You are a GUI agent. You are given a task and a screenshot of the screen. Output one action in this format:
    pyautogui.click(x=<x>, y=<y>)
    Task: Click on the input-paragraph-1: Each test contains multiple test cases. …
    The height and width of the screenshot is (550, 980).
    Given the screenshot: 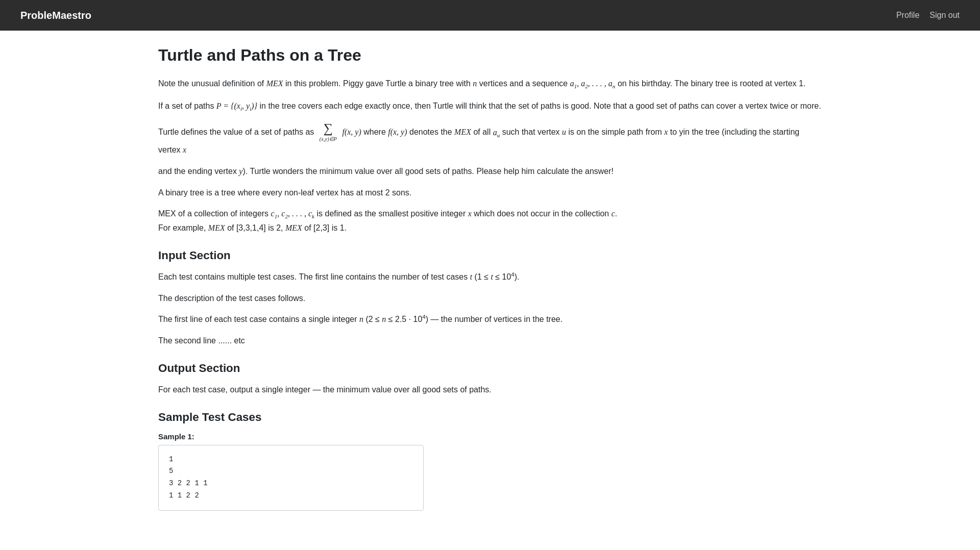 What is the action you would take?
    pyautogui.click(x=490, y=277)
    